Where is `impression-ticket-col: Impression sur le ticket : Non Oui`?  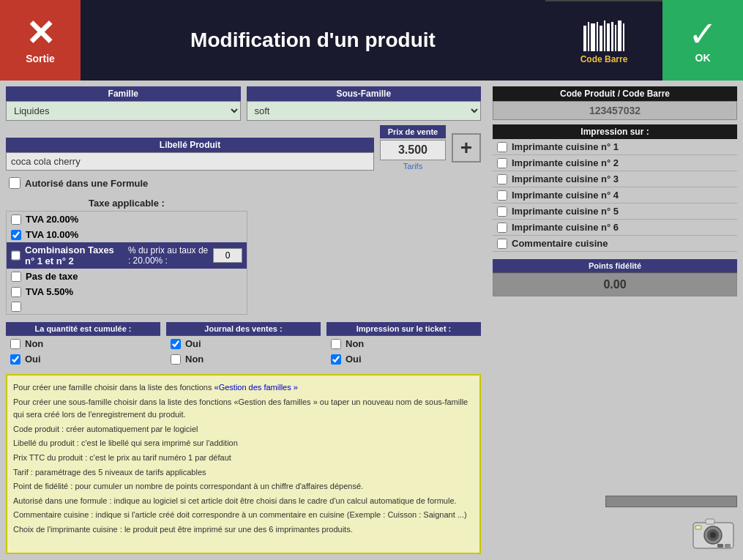
impression-ticket-col: Impression sur le ticket : Non Oui is located at coordinates (404, 344).